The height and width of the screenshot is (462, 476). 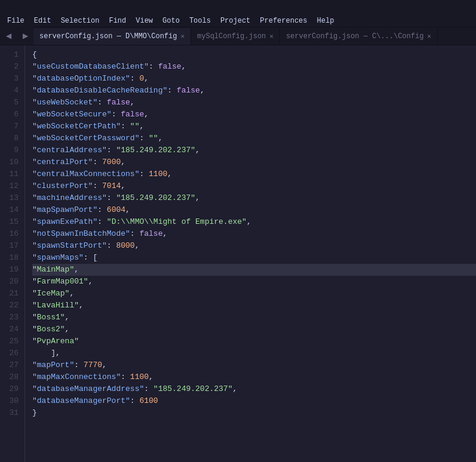 What do you see at coordinates (326, 21) in the screenshot?
I see `menu-help: Help` at bounding box center [326, 21].